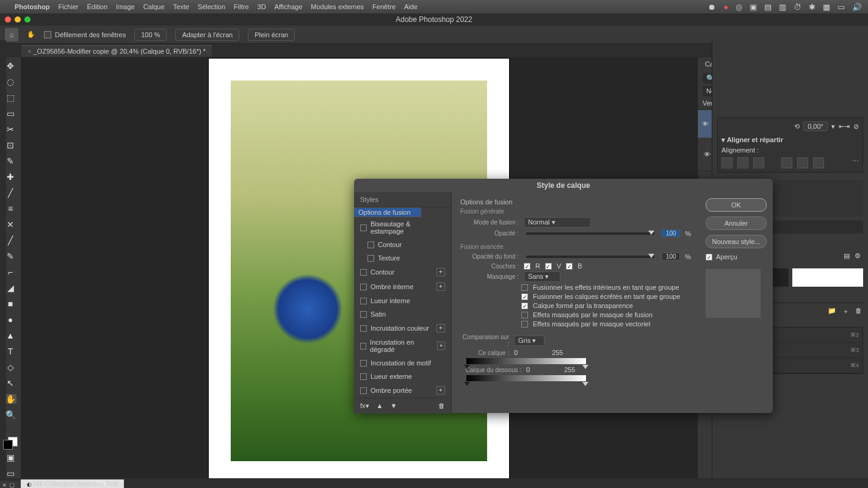  What do you see at coordinates (833, 127) in the screenshot?
I see `chevron-down-icon: ▾` at bounding box center [833, 127].